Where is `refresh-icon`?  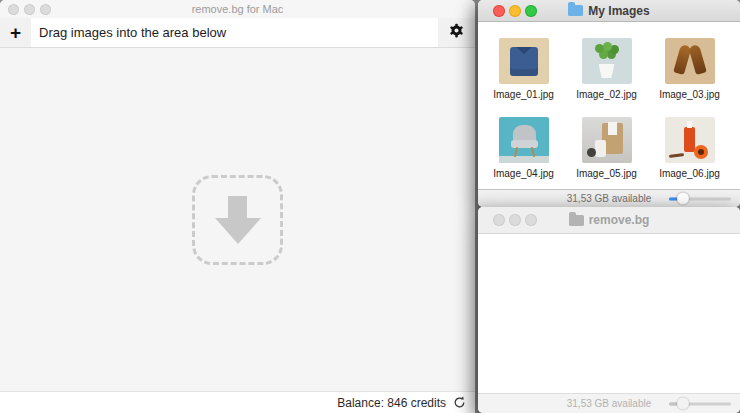 refresh-icon is located at coordinates (460, 402).